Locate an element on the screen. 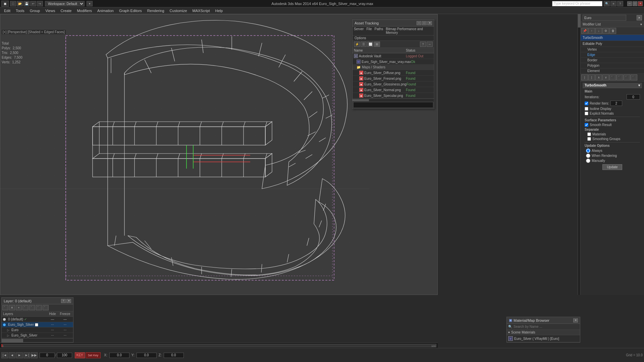  stack-item-turbosmooth: TurboSmooth is located at coordinates (612, 38).